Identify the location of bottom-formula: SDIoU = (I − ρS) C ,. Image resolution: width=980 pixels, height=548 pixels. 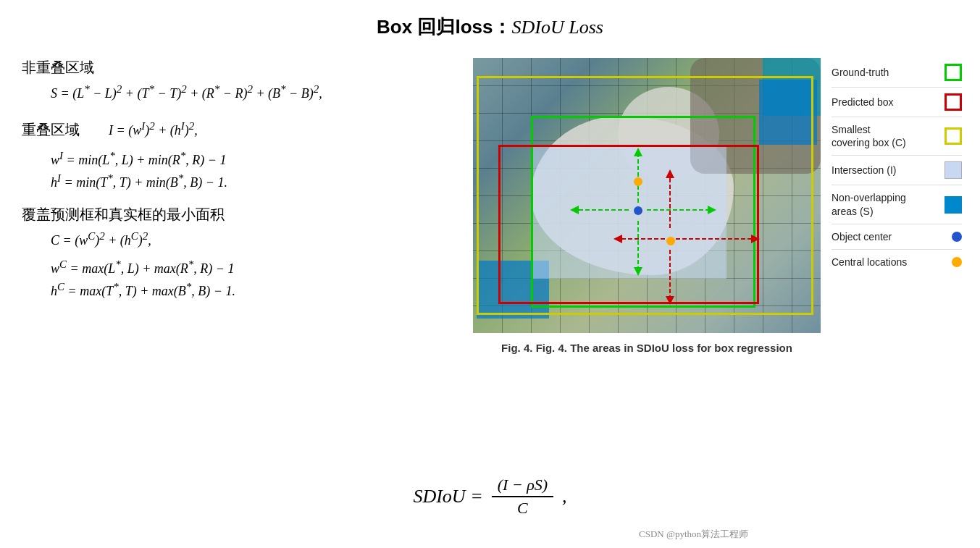
(490, 497).